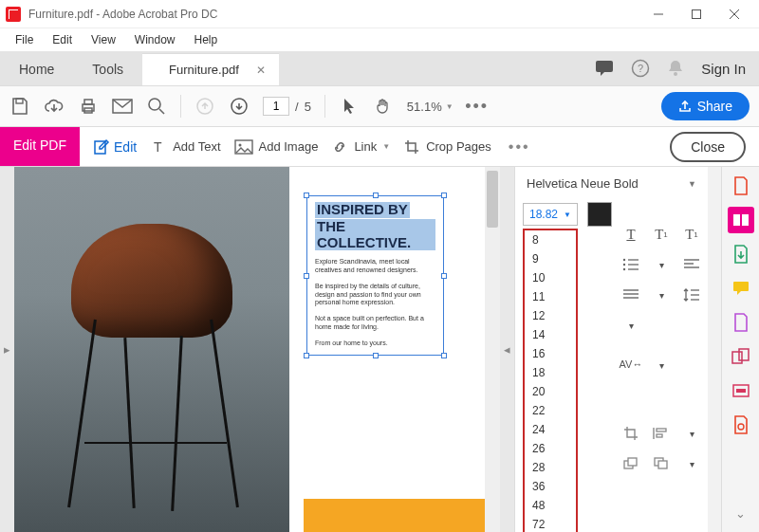 The width and height of the screenshot is (759, 532). Describe the element at coordinates (550, 278) in the screenshot. I see `font-size-option: 10` at that location.